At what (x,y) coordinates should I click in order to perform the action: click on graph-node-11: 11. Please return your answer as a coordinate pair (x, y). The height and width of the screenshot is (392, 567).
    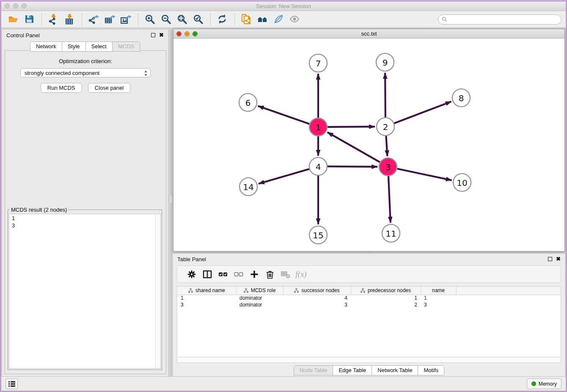
    Looking at the image, I should click on (391, 233).